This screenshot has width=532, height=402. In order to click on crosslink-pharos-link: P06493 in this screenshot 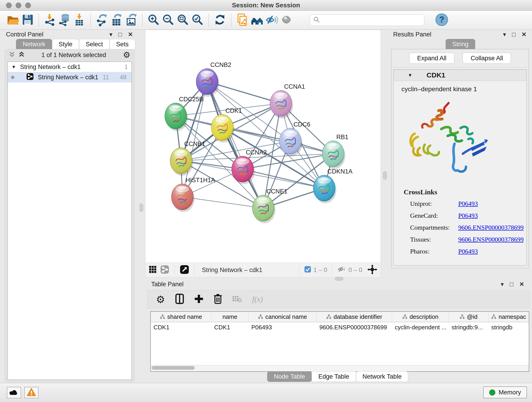, I will do `click(468, 251)`.